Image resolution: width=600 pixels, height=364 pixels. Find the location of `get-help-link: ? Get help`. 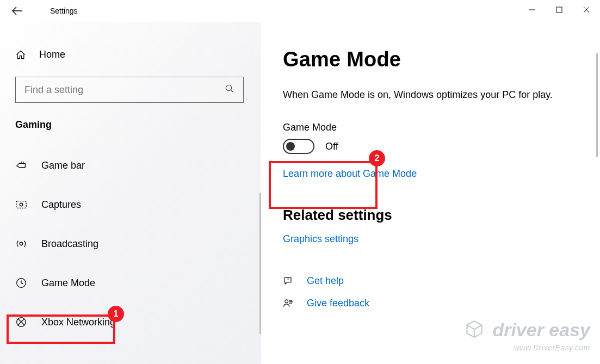

get-help-link: ? Get help is located at coordinates (429, 281).